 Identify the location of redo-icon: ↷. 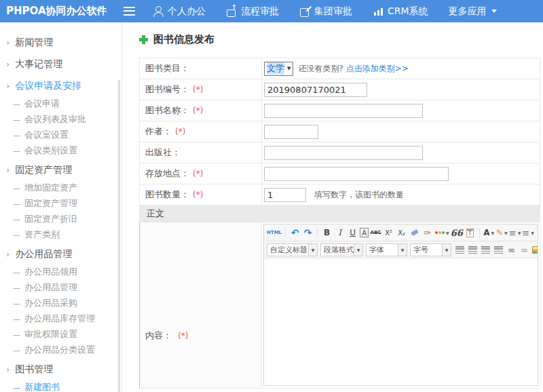
(308, 233).